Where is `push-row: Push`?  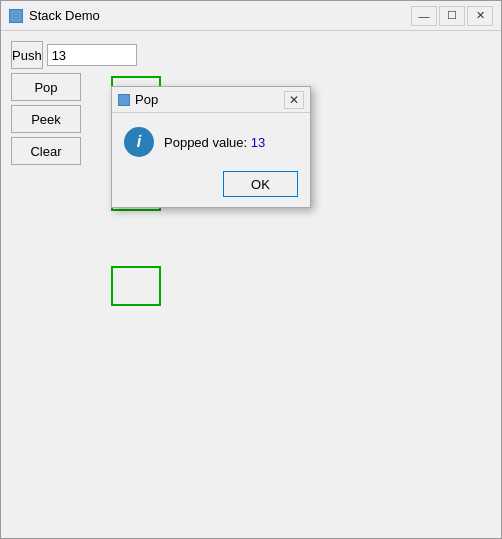 push-row: Push is located at coordinates (66, 55).